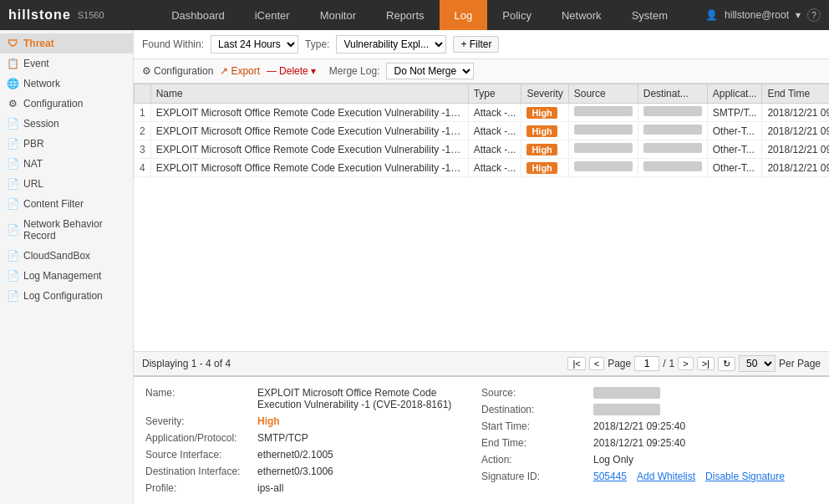  Describe the element at coordinates (272, 15) in the screenshot. I see `nav-icenter: iCenter` at that location.